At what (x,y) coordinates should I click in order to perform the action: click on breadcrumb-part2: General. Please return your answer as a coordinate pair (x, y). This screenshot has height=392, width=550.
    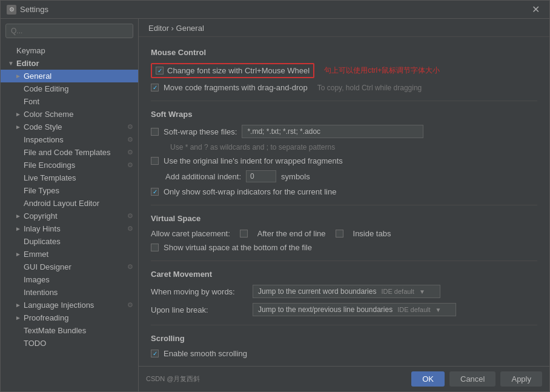
    Looking at the image, I should click on (190, 28).